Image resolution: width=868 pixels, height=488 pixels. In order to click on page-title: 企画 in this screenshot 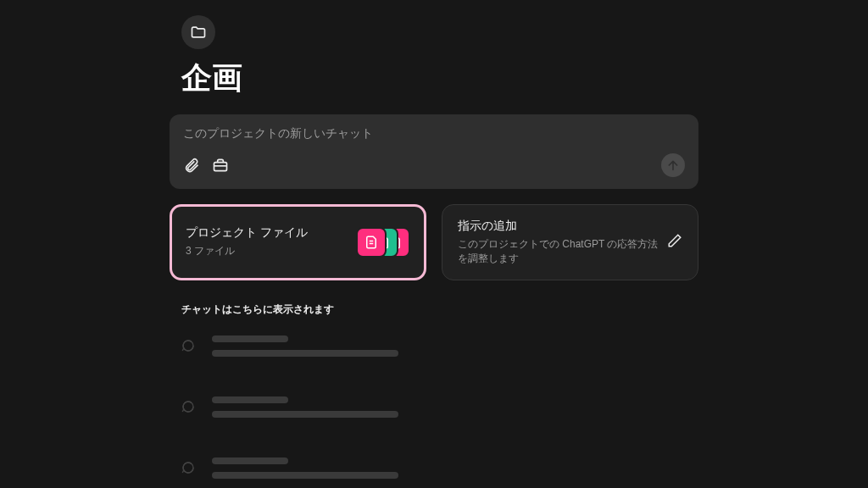, I will do `click(440, 78)`.